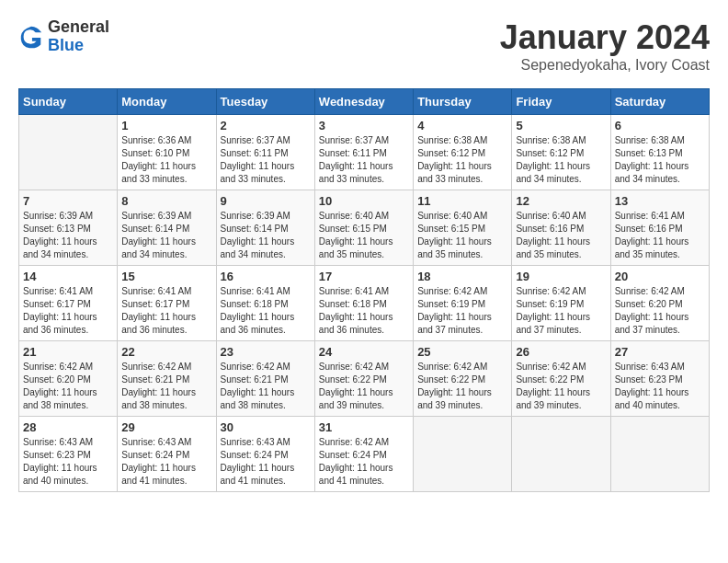 The height and width of the screenshot is (563, 728). What do you see at coordinates (561, 153) in the screenshot?
I see `calendar-cell: 5 Sunrise: 6:38 AMSunset: 6:12 PMDayligh…` at bounding box center [561, 153].